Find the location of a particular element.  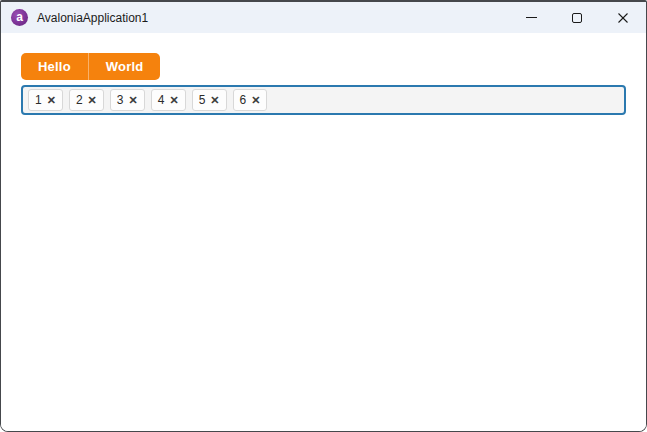

chip-label: 4 is located at coordinates (162, 100).